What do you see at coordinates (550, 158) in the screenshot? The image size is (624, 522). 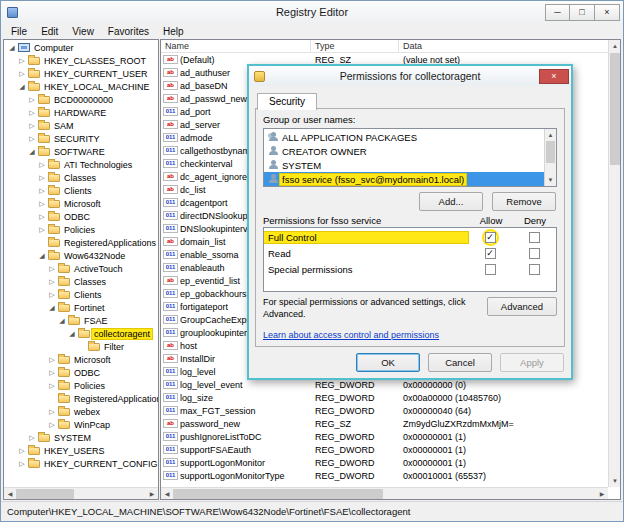 I see `group-list-scrollbar: ▲ ▼` at bounding box center [550, 158].